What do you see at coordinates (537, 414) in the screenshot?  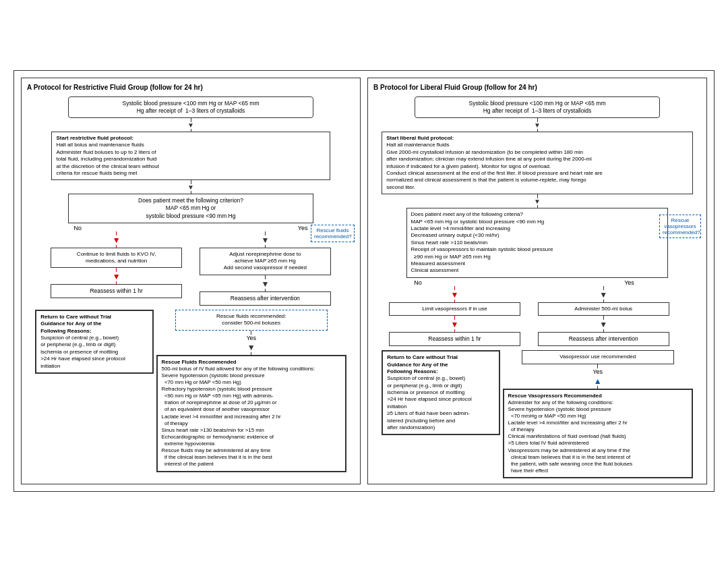 I see `bottom-row-b: Return to Care without TrialGuidance for…` at bounding box center [537, 414].